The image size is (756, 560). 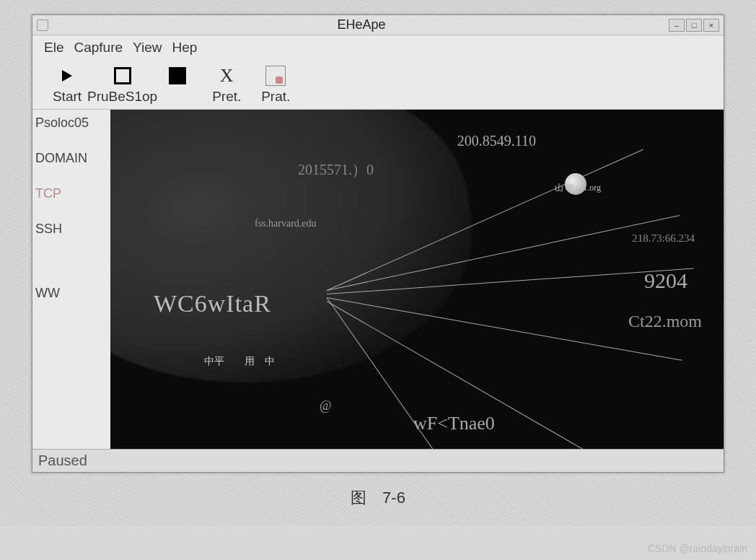 What do you see at coordinates (71, 229) in the screenshot?
I see `sidebar-item-ssh: SSH` at bounding box center [71, 229].